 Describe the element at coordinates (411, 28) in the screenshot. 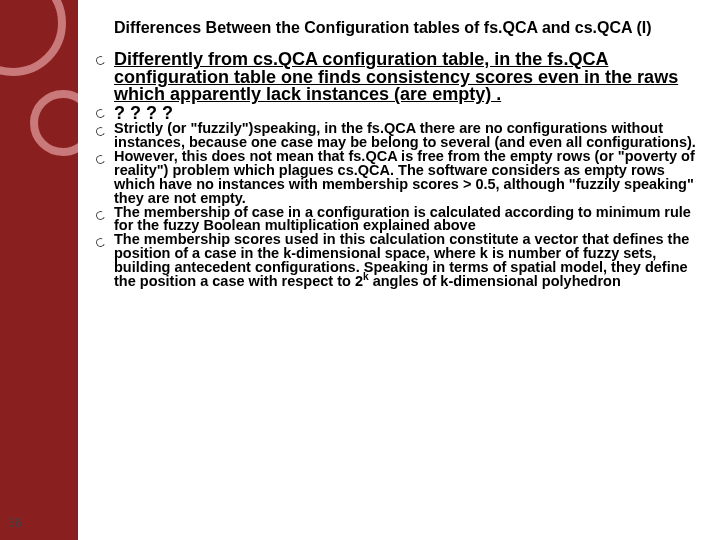

I see `slide-title: Differences Between the Configuration ta…` at that location.